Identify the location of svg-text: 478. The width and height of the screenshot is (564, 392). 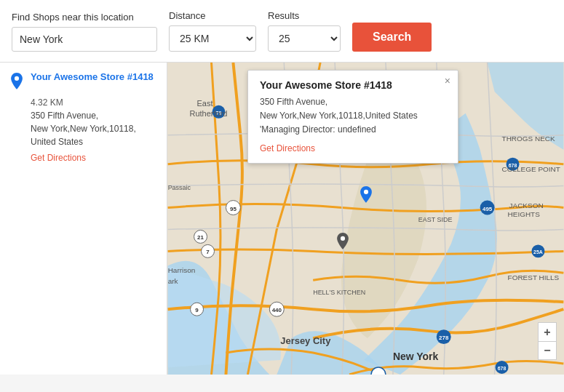
(378, 374).